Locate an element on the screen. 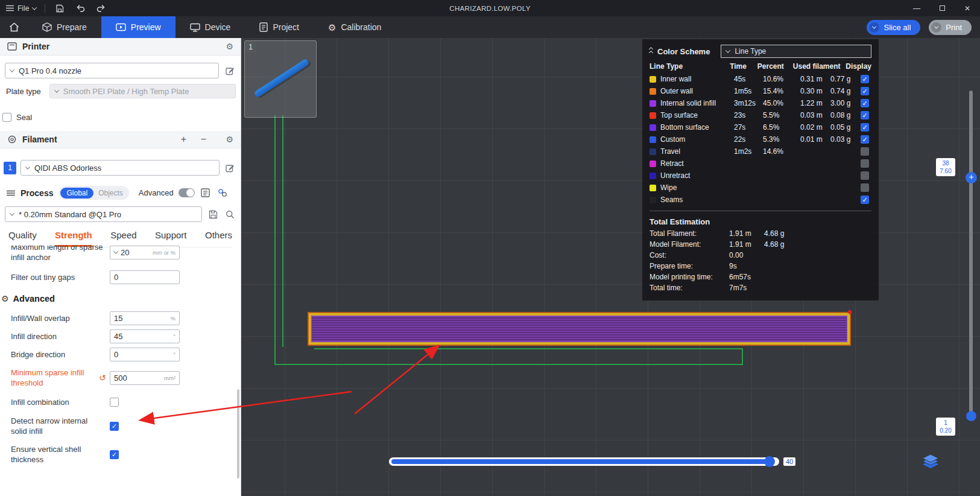  prepare-icon is located at coordinates (47, 27).